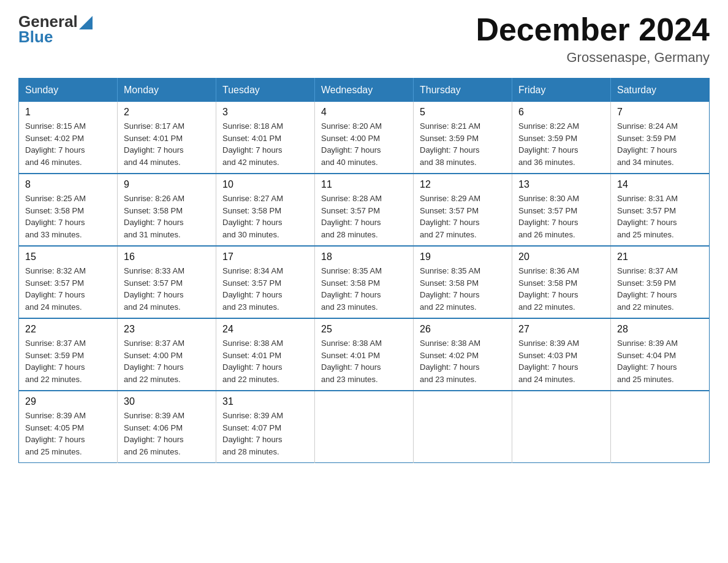 This screenshot has height=563, width=728. What do you see at coordinates (265, 216) in the screenshot?
I see `day-info: Sunrise: 8:27 AM Sunset: 3:58 PM Dayligh…` at bounding box center [265, 216].